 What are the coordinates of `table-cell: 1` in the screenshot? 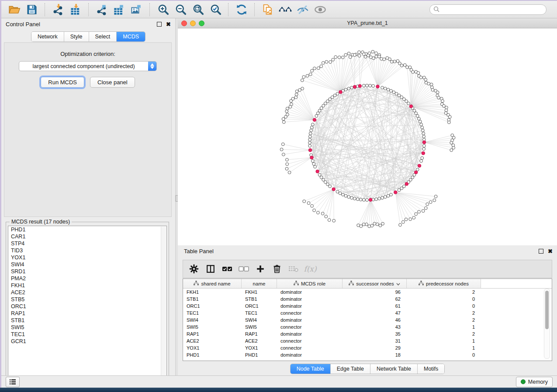 It's located at (444, 348).